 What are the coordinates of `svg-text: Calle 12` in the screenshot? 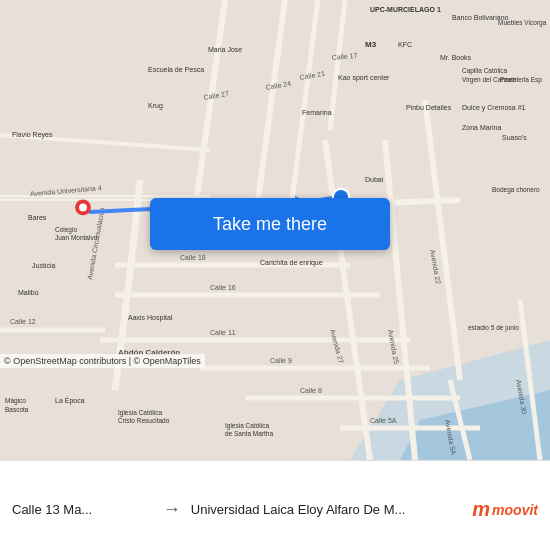 It's located at (23, 322).